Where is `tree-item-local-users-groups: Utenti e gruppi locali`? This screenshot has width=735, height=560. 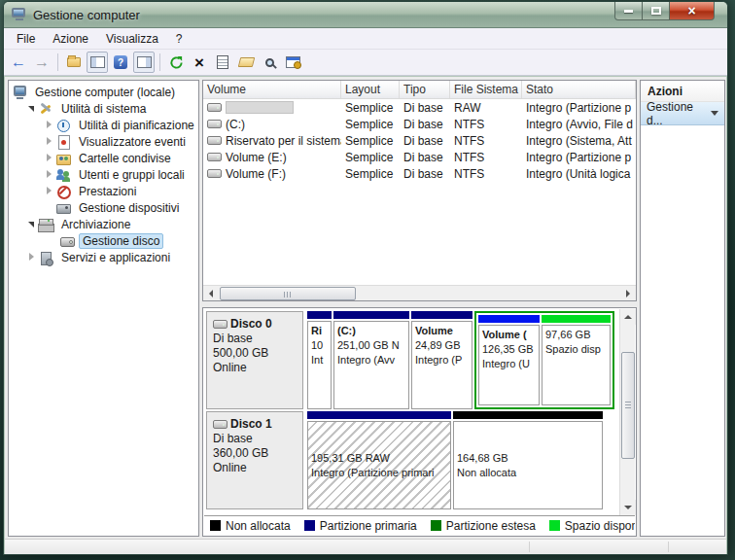
tree-item-local-users-groups: Utenti e gruppi locali is located at coordinates (103, 175).